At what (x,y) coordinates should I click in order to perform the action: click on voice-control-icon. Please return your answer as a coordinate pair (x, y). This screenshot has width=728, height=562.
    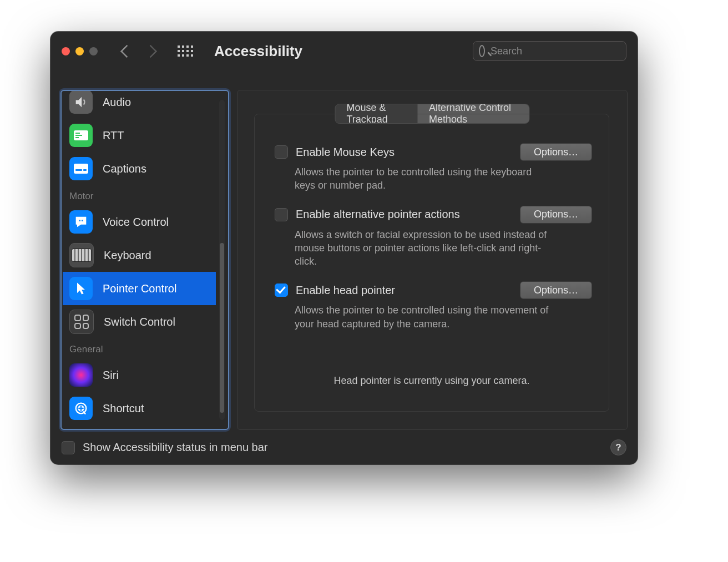
    Looking at the image, I should click on (81, 222).